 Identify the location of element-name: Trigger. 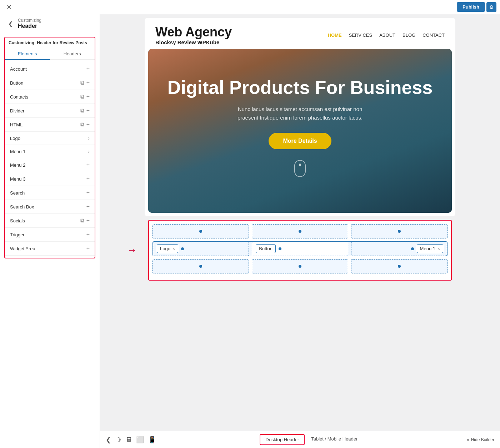
(17, 235).